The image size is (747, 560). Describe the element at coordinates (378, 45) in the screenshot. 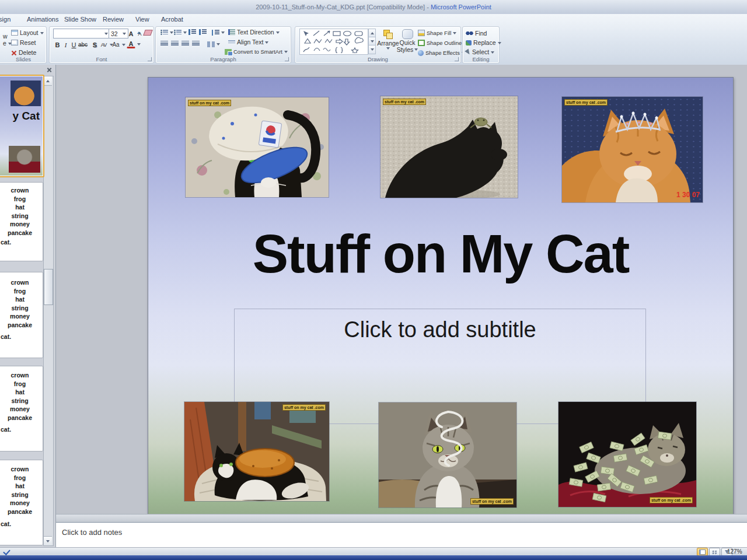

I see `group-drawing: Arrange Quick Styles Shape Fill Shape Ou…` at that location.